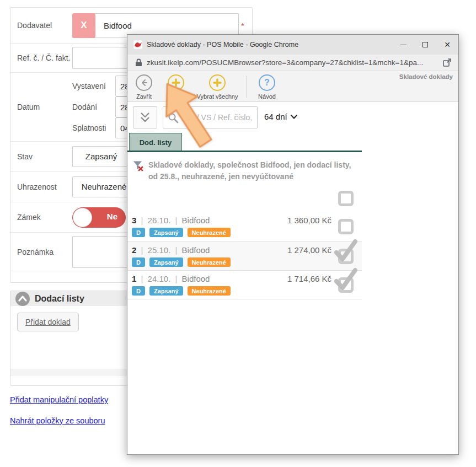 This screenshot has width=476, height=467. What do you see at coordinates (139, 63) in the screenshot?
I see `lock-icon` at bounding box center [139, 63].